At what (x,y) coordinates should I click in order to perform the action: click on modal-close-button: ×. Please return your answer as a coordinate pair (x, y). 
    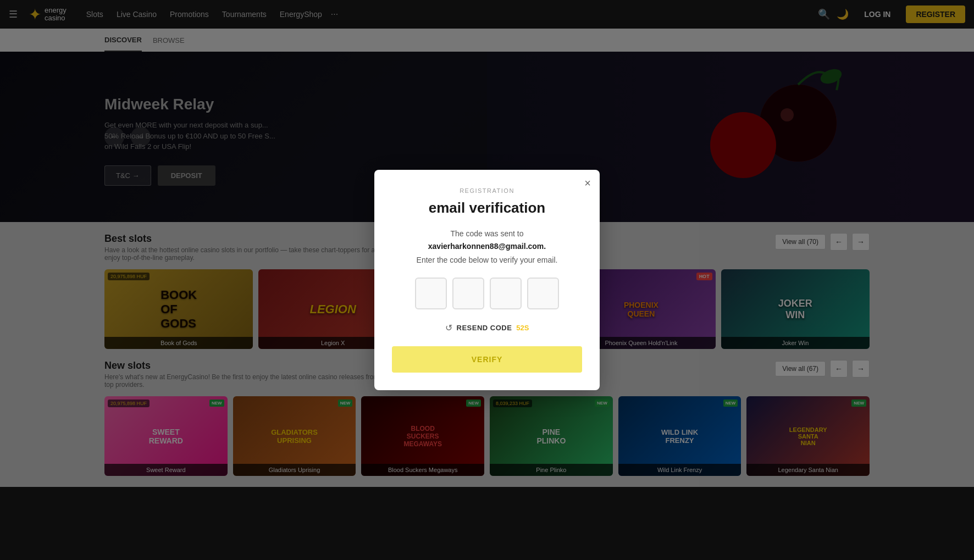
    Looking at the image, I should click on (588, 183).